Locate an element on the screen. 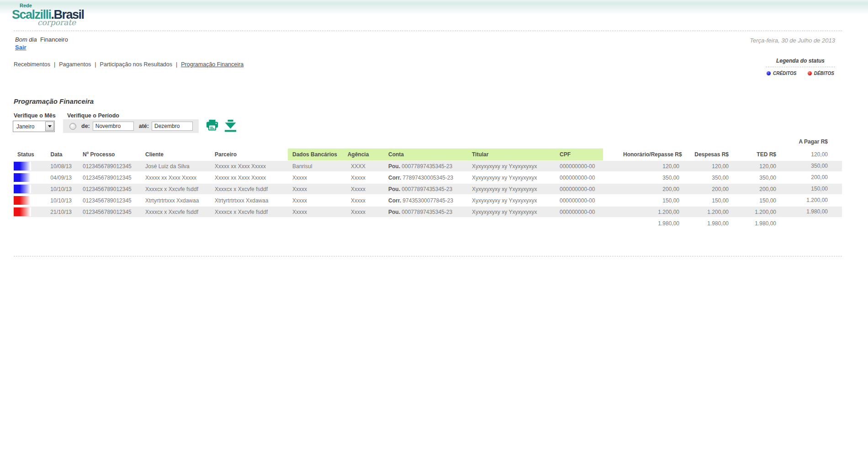  greeting-prefix: Bom dia is located at coordinates (26, 39).